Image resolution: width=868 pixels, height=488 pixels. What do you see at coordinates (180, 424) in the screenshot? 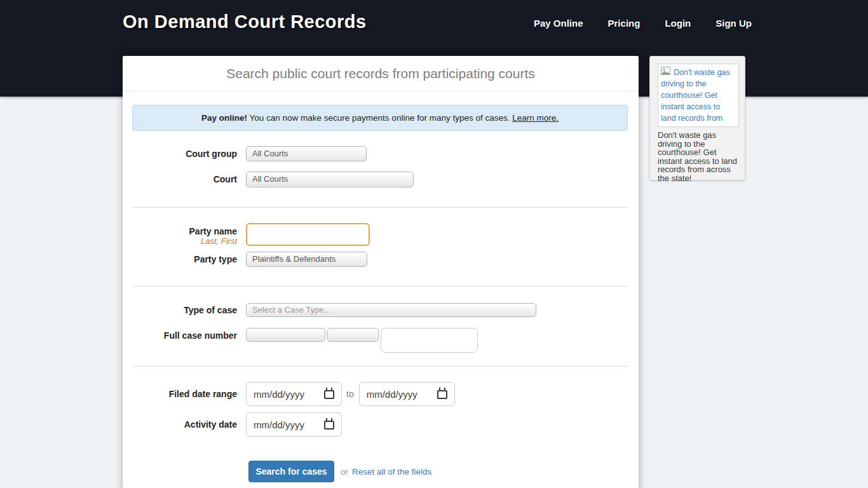
I see `activity-date-label: Activity date` at bounding box center [180, 424].